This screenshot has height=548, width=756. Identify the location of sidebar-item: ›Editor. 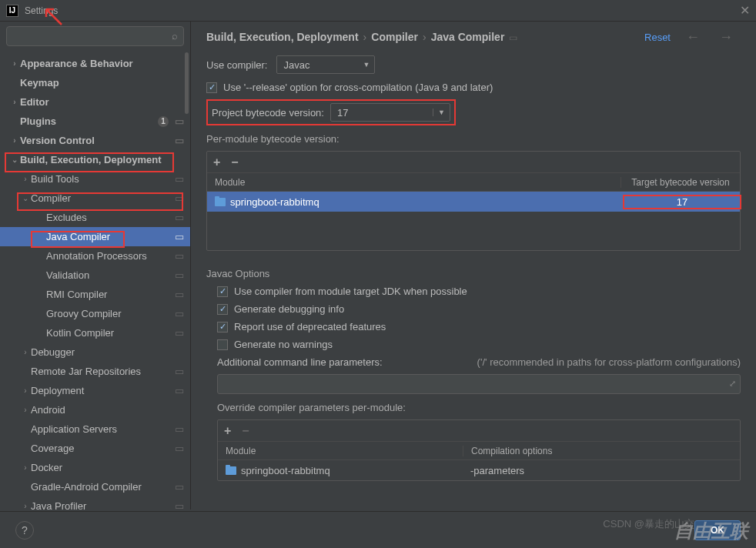
(95, 102).